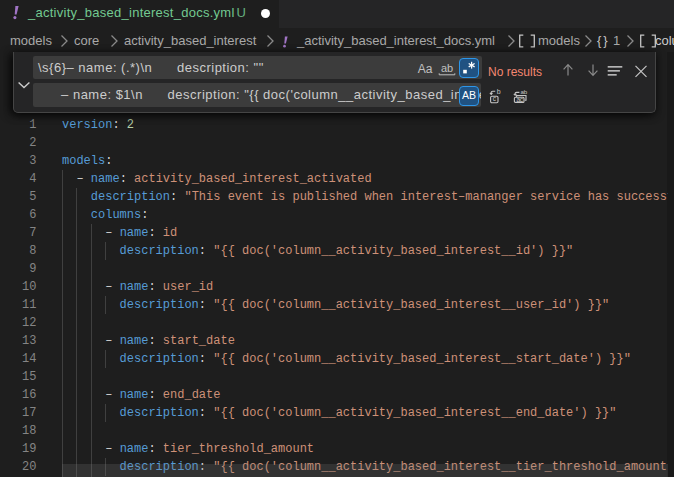 This screenshot has height=477, width=674. I want to click on svg-text: b, so click(499, 92).